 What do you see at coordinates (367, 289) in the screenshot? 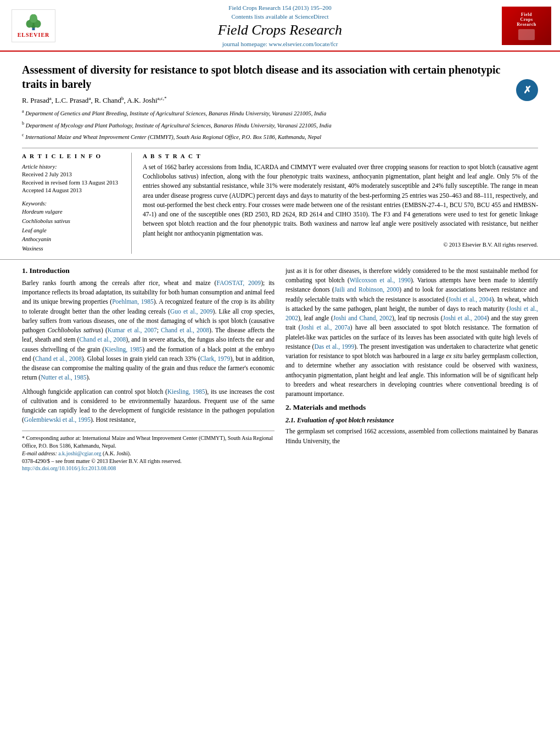
I see `ref-jaili: Jaili and Robinson, 2000` at bounding box center [367, 289].